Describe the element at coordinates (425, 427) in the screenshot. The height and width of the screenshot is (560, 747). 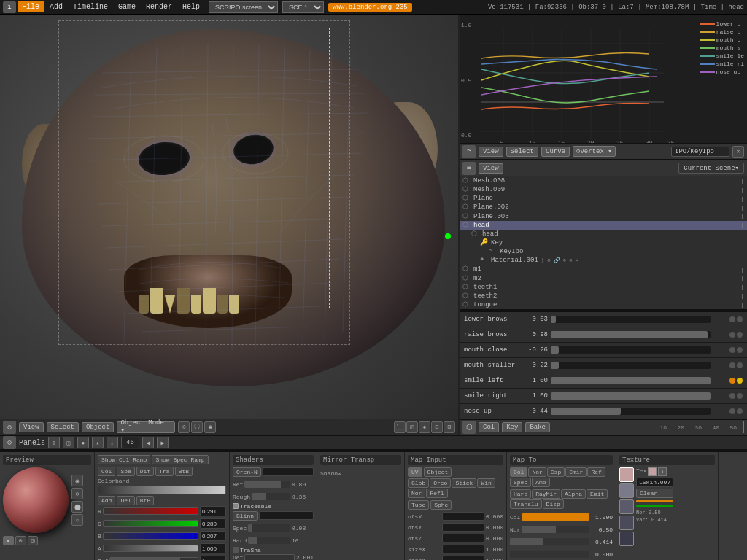
I see `mode-icon-3: ◈` at that location.